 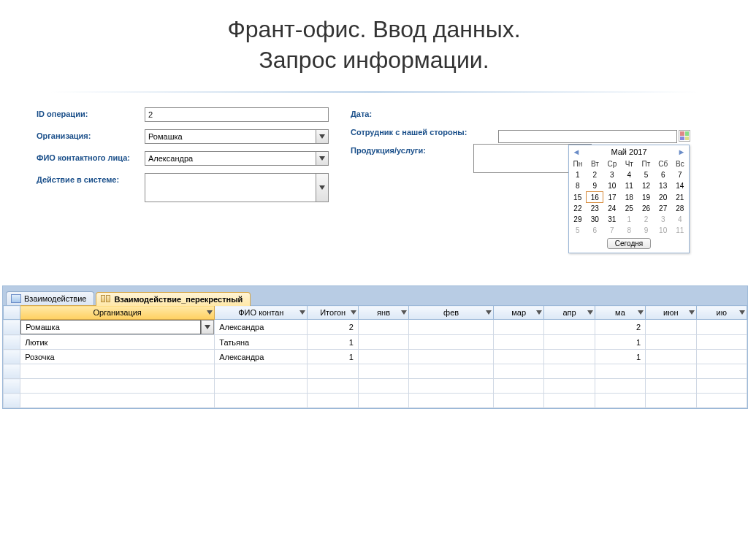 What do you see at coordinates (646, 186) in the screenshot?
I see `calendar-day: 12` at bounding box center [646, 186].